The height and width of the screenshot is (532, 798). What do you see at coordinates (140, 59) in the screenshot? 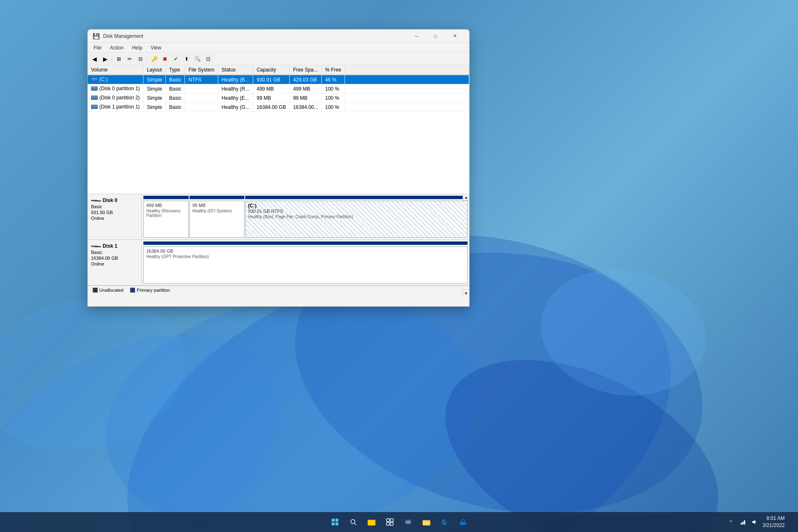
I see `toolbar-snap: ⊟` at bounding box center [140, 59].